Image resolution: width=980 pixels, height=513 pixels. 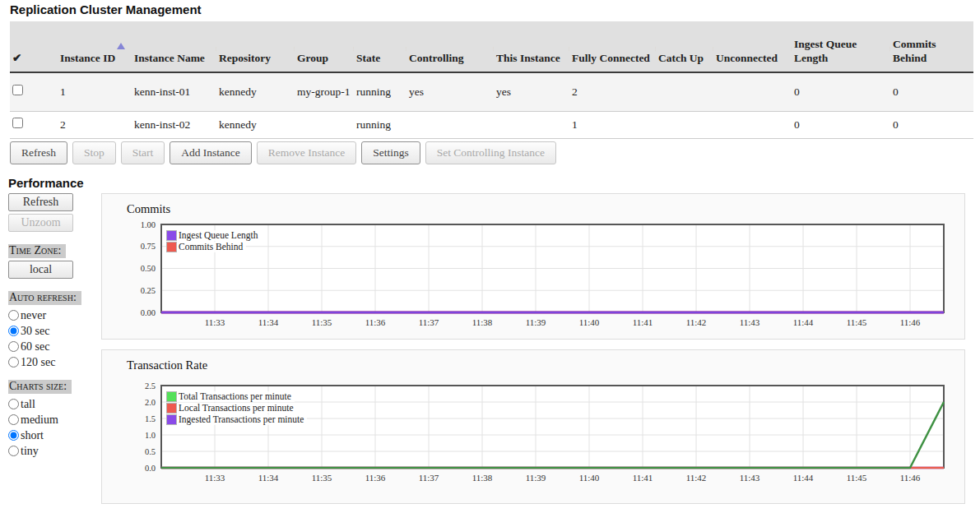 What do you see at coordinates (206, 247) in the screenshot?
I see `legend-item: Commits Behind` at bounding box center [206, 247].